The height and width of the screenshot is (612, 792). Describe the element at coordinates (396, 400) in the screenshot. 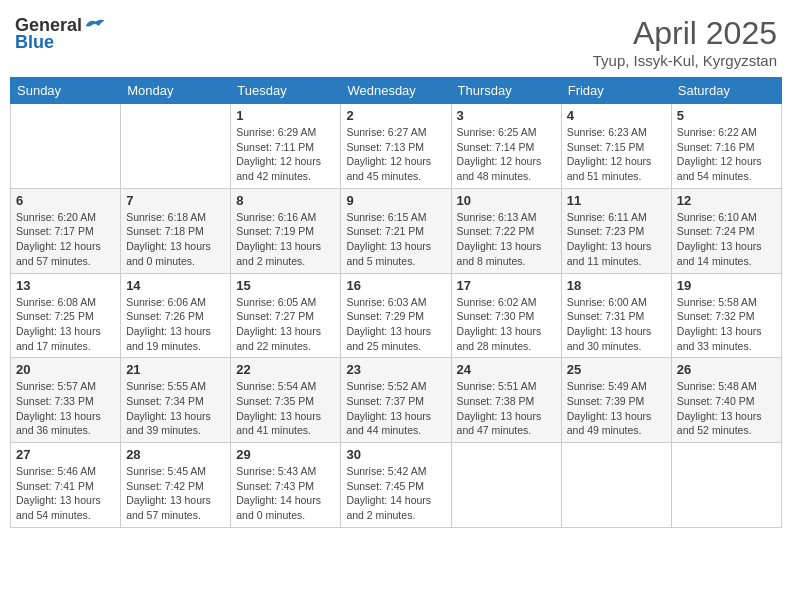

I see `calendar-cell: 23Sunrise: 5:52 AMSunset: 7:37 PMDayligh…` at that location.